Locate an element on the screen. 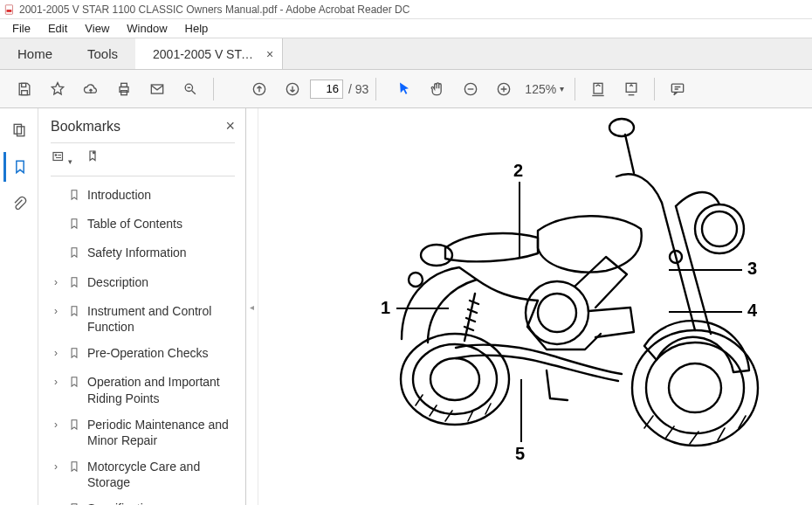 The height and width of the screenshot is (505, 812). bookmark-label: Pre-Operation Checks is located at coordinates (161, 353).